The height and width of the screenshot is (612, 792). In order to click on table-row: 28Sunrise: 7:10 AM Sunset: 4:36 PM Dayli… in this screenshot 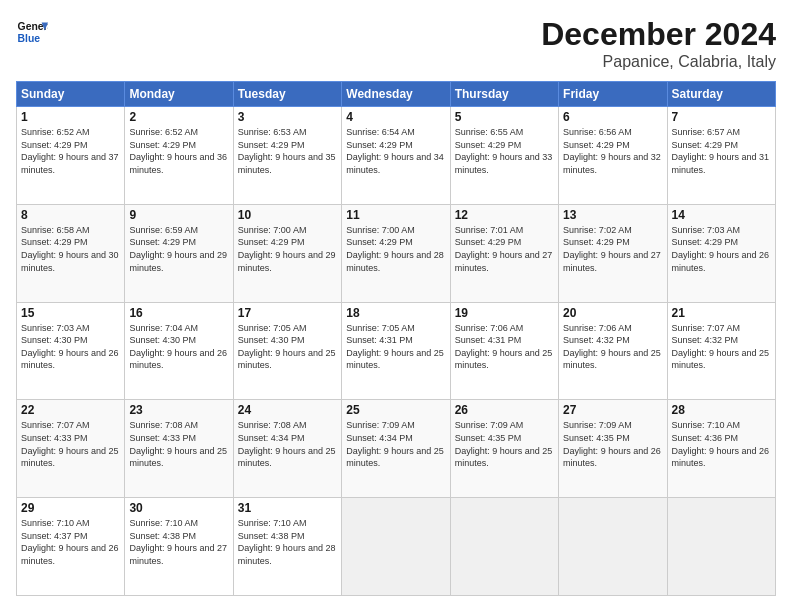, I will do `click(721, 449)`.